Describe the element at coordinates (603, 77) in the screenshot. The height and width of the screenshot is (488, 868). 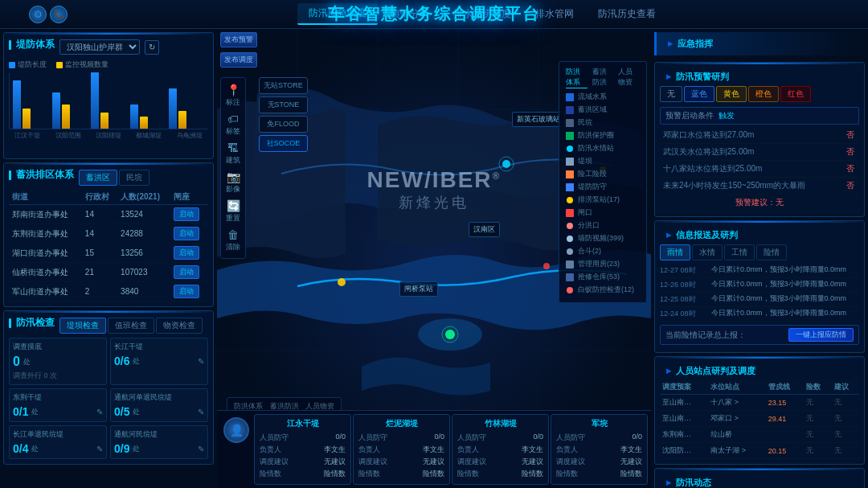
I see `legend-tab-storage: 蓄洪防洪` at that location.